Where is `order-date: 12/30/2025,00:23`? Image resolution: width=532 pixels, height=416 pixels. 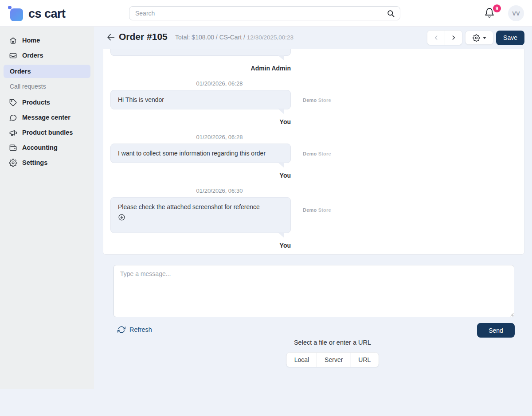 order-date: 12/30/2025,00:23 is located at coordinates (270, 37).